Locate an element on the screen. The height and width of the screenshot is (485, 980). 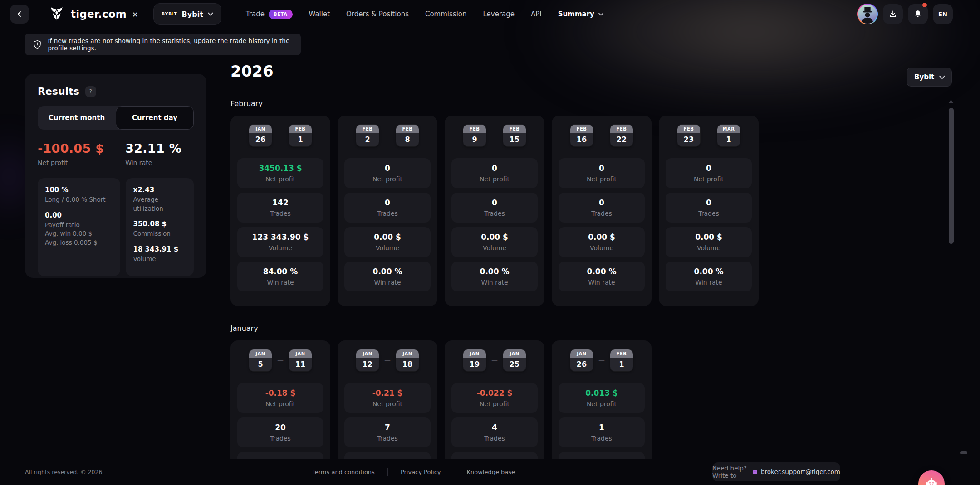
date-chip-end: FEB 22 is located at coordinates (622, 136).